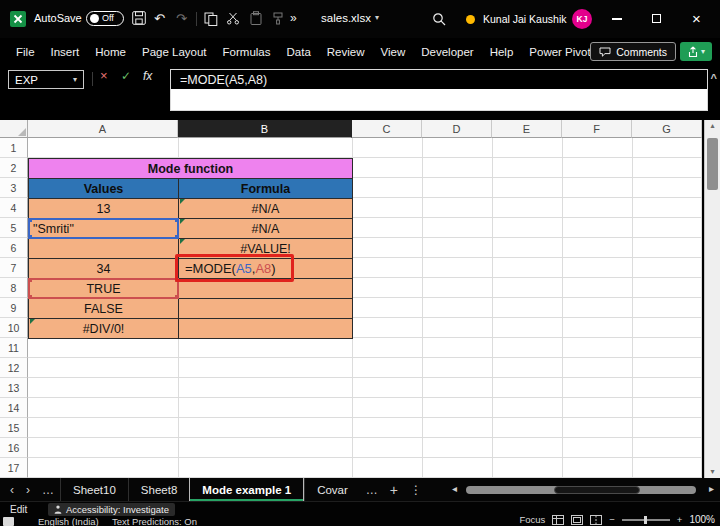  Describe the element at coordinates (646, 520) in the screenshot. I see `zoom-slider-knob` at that location.